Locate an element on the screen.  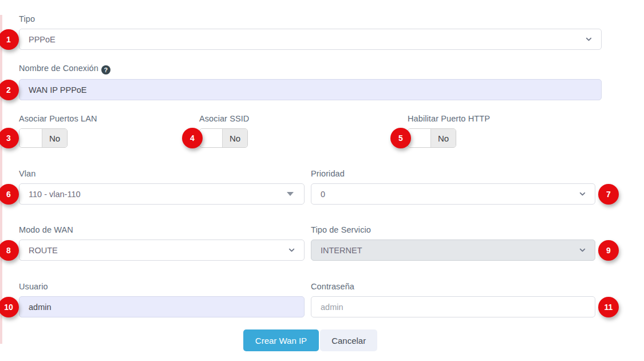
asociar-ssid-toggle: No is located at coordinates (223, 138).